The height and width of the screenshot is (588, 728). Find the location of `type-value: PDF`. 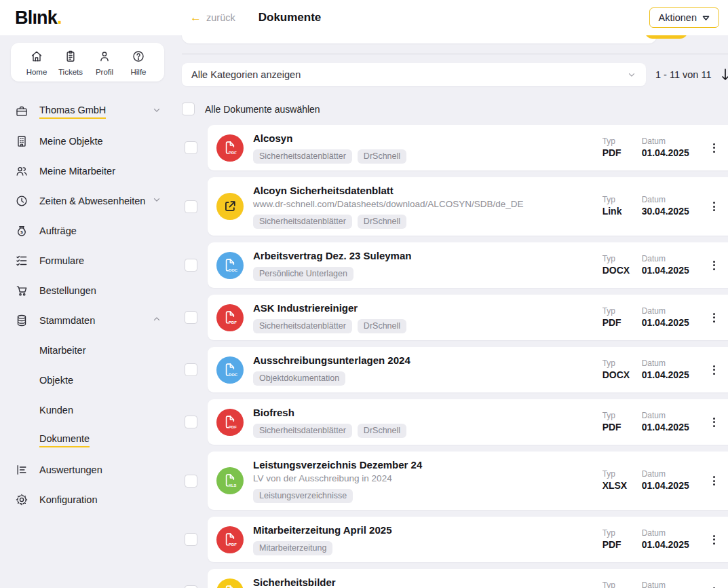

type-value: PDF is located at coordinates (622, 323).